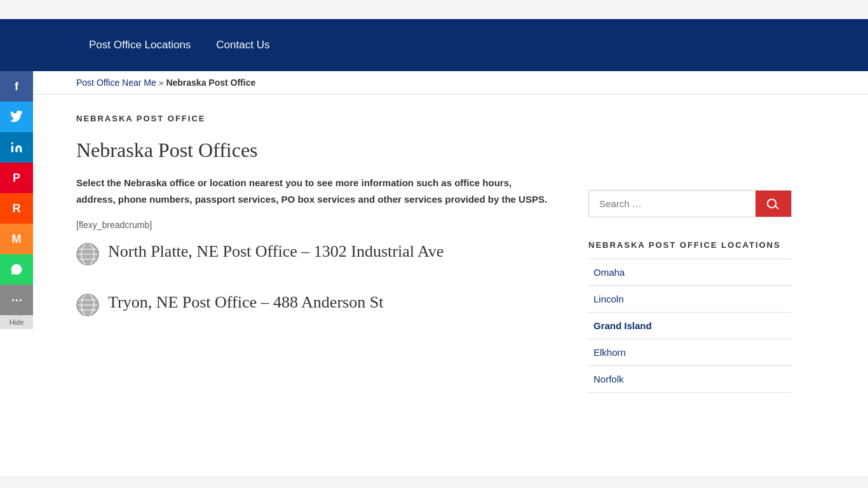 Image resolution: width=868 pixels, height=488 pixels. I want to click on location-item-elkhorn: Elkhorn, so click(690, 353).